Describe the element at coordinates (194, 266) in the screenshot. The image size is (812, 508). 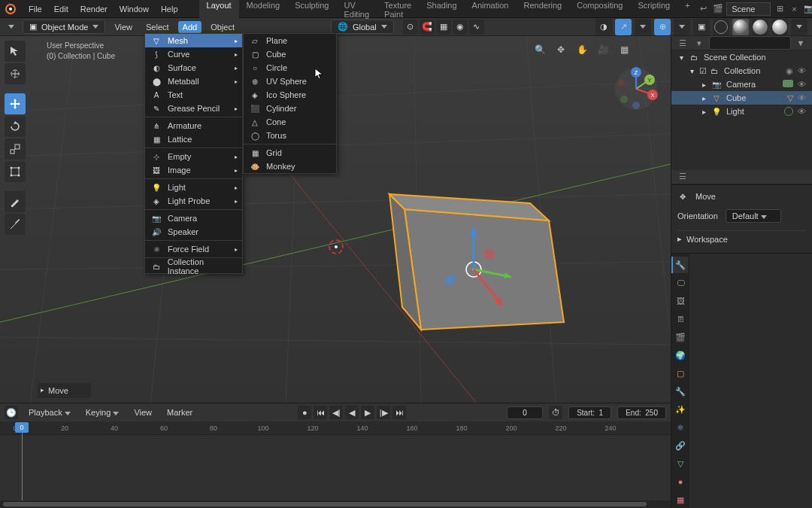
I see `add-collection-instance: 🗀Collection Instance` at that location.